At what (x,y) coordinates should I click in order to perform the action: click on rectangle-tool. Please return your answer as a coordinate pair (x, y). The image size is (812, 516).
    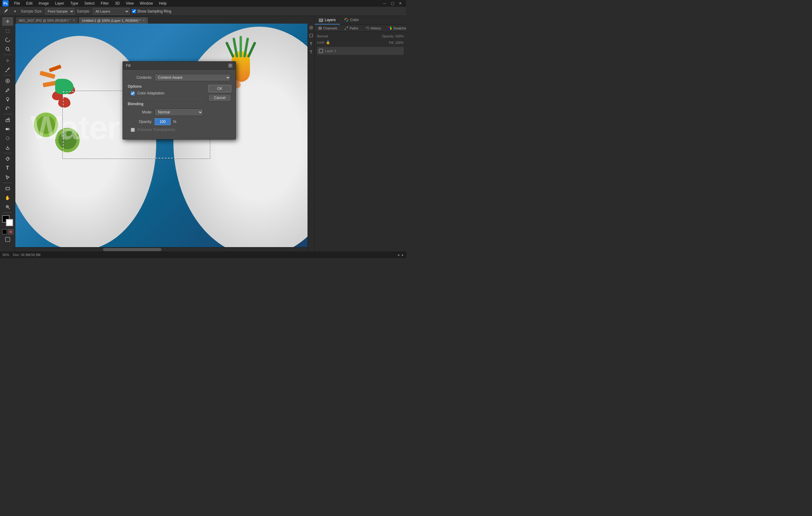
    Looking at the image, I should click on (7, 188).